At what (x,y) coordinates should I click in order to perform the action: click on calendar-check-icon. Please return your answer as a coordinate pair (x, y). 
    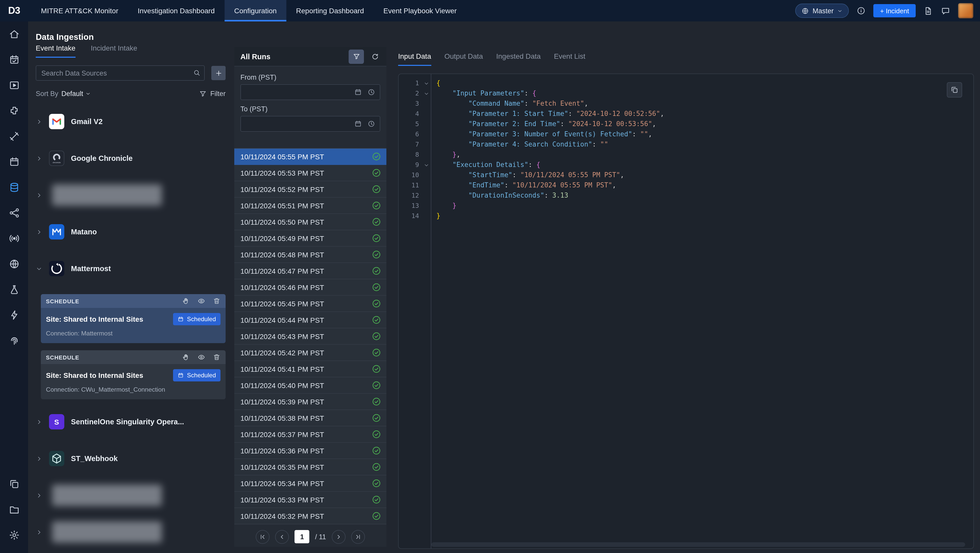
    Looking at the image, I should click on (14, 59).